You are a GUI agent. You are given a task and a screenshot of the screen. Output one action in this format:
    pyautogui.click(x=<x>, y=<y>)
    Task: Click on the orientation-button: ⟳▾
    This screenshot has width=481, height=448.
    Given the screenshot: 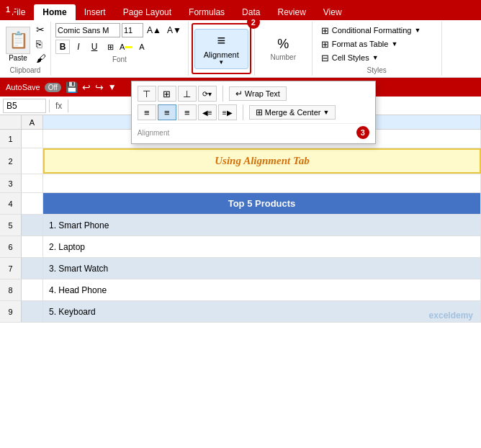 What is the action you would take?
    pyautogui.click(x=207, y=94)
    